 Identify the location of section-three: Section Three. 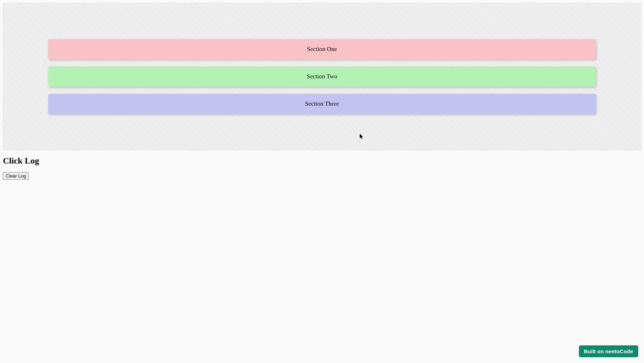
(322, 104).